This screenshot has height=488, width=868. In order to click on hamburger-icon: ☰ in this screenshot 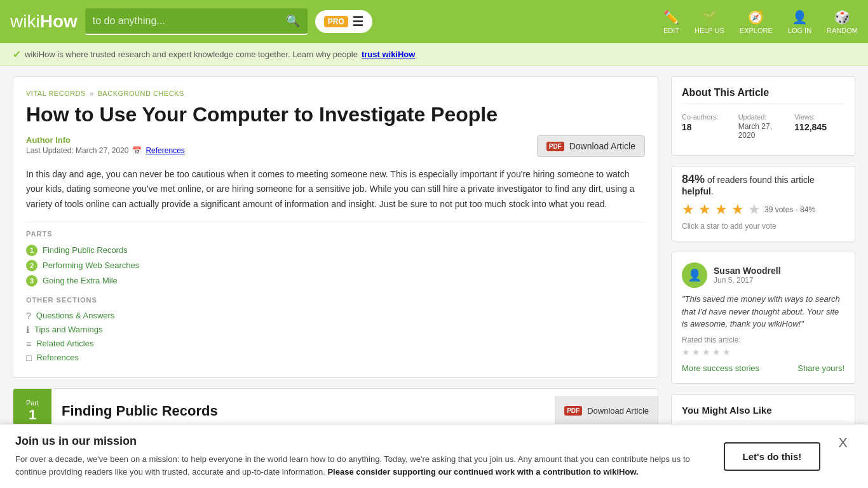, I will do `click(358, 22)`.